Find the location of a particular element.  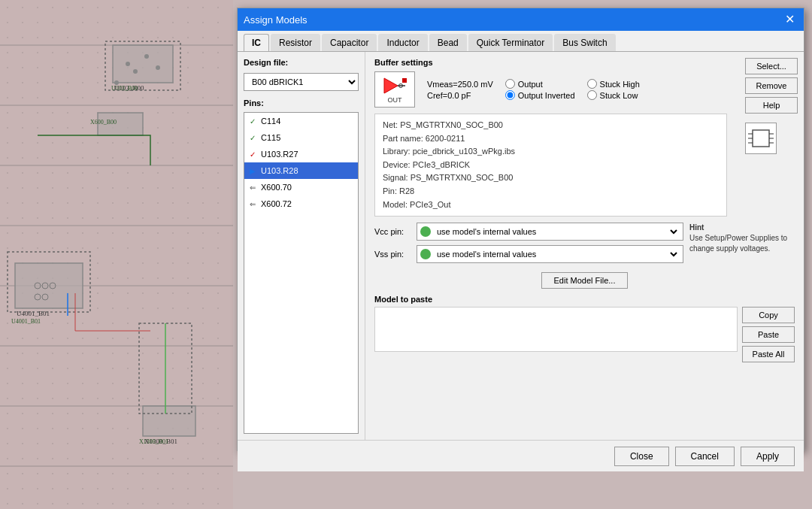

hint-box: Hint Use Setup/Power Supplies to change … is located at coordinates (742, 238).